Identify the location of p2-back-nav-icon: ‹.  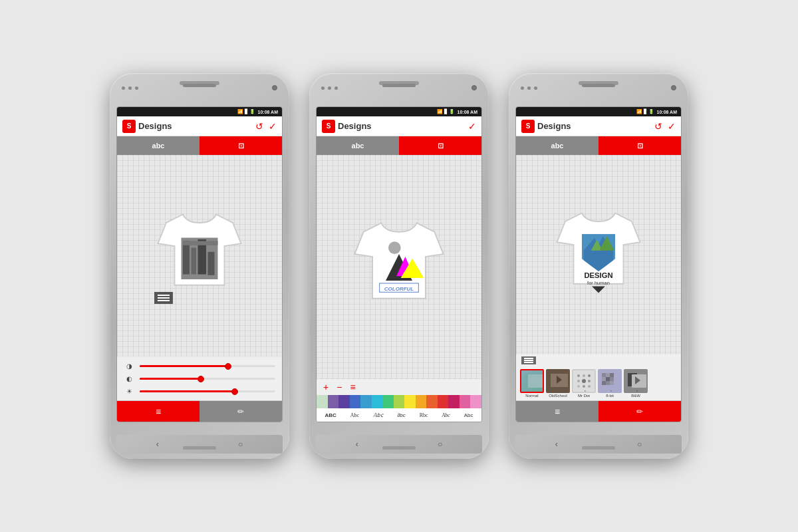
(357, 444).